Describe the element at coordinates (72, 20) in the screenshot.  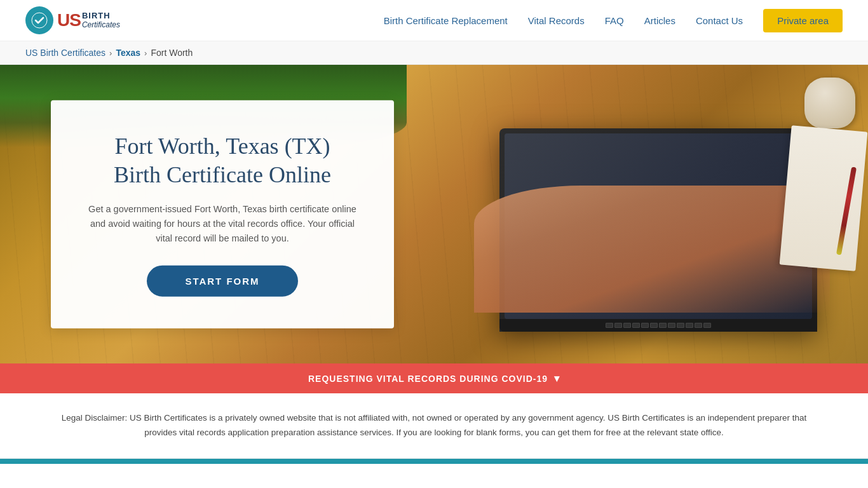
I see `logo: US BIRTH Certificates` at that location.